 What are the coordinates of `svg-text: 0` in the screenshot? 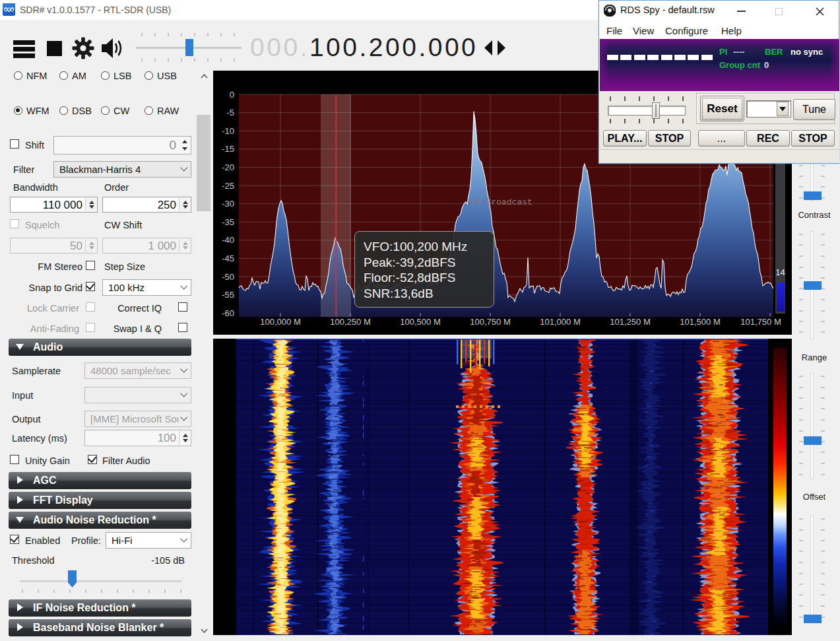 It's located at (232, 95).